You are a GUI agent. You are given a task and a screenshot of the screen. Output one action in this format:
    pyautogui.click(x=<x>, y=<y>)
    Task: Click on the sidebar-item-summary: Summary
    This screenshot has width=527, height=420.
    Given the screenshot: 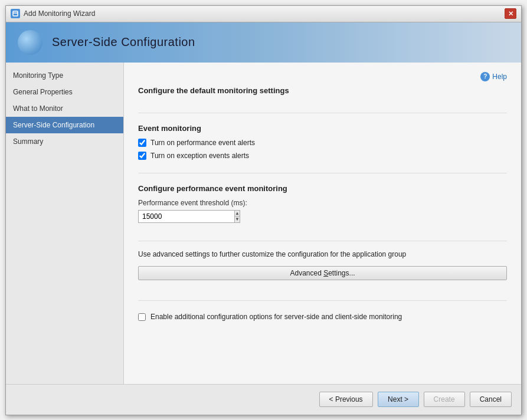 What is the action you would take?
    pyautogui.click(x=65, y=142)
    